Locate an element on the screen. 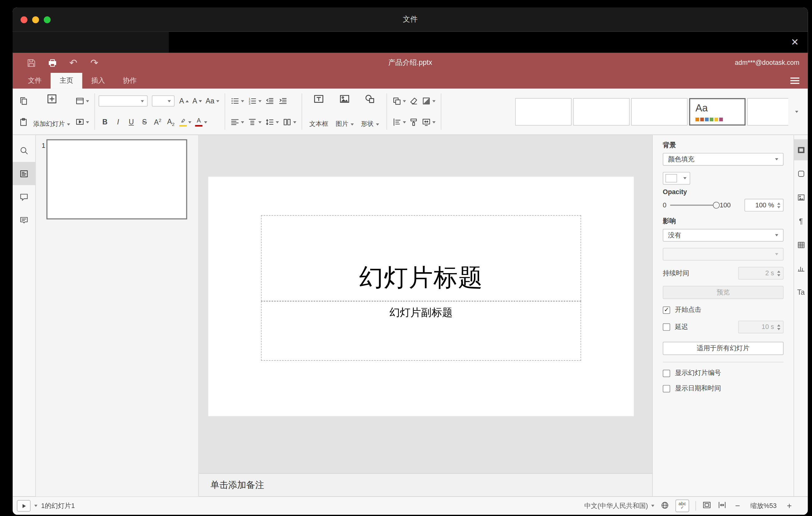 The height and width of the screenshot is (516, 812). slider-knob is located at coordinates (716, 205).